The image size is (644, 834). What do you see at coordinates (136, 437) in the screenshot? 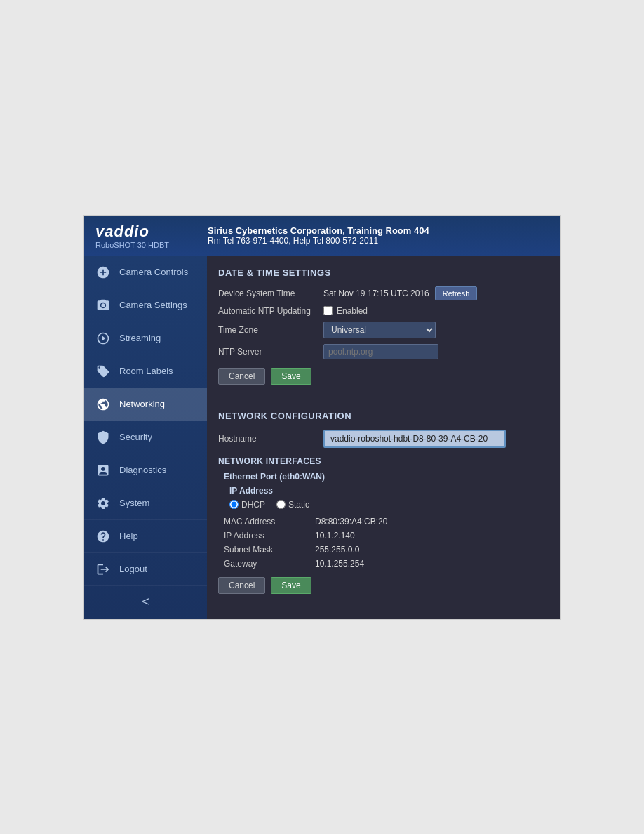
I see `sidebar-label-security: Security` at bounding box center [136, 437].